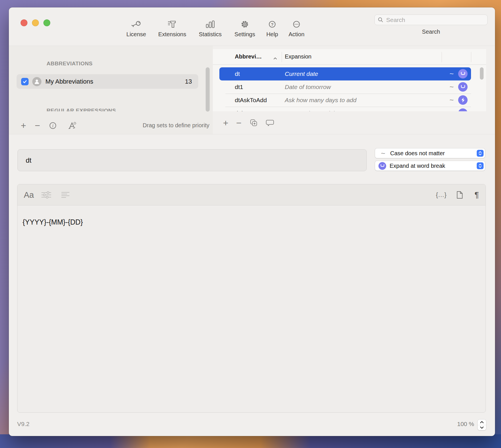  Describe the element at coordinates (250, 441) in the screenshot. I see `wallpaper-bottom-gradient` at that location.